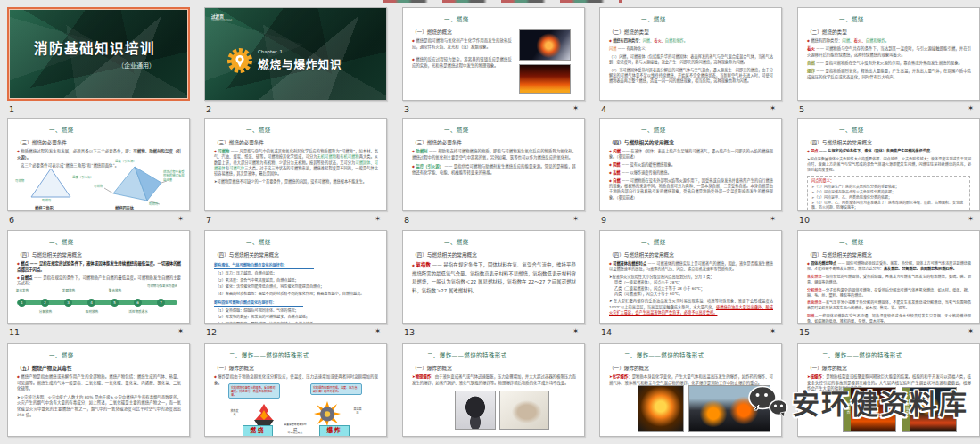  I want to click on slide-cell-5: 一、燃烧 （二）燃烧的类型 燃烧有四种类型：闪燃、着火、自燃和爆炸。 着火 ——…, so click(888, 62).